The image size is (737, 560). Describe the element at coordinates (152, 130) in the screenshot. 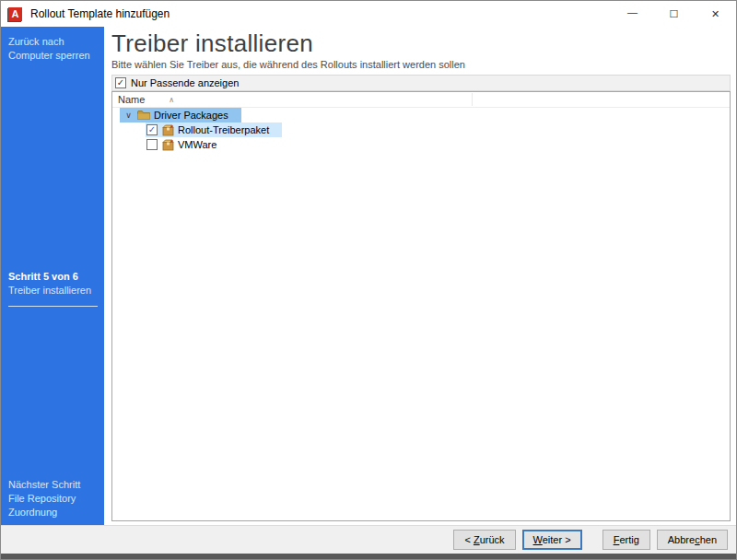

I see `item-checkbox-checked: ✓` at that location.